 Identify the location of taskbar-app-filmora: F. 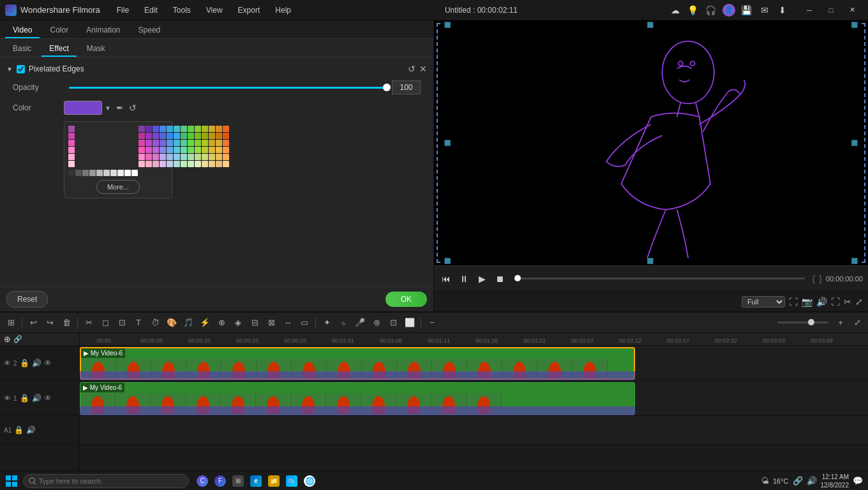
(220, 481).